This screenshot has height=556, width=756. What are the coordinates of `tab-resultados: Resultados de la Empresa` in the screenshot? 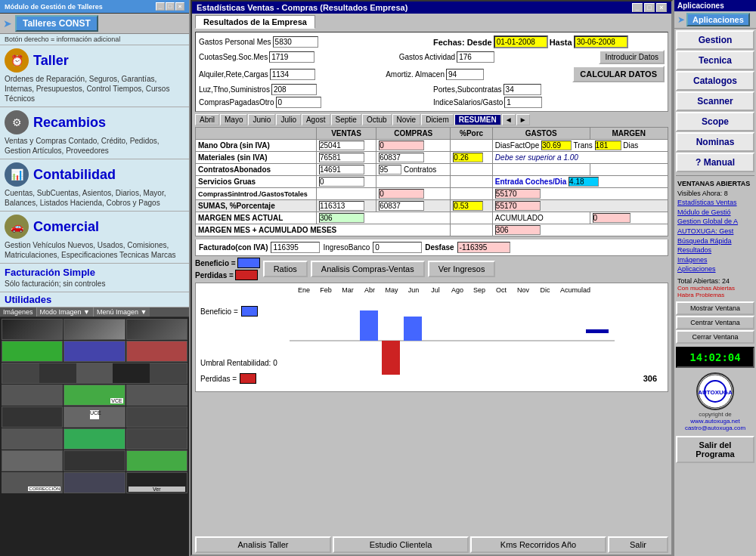 It's located at (256, 22).